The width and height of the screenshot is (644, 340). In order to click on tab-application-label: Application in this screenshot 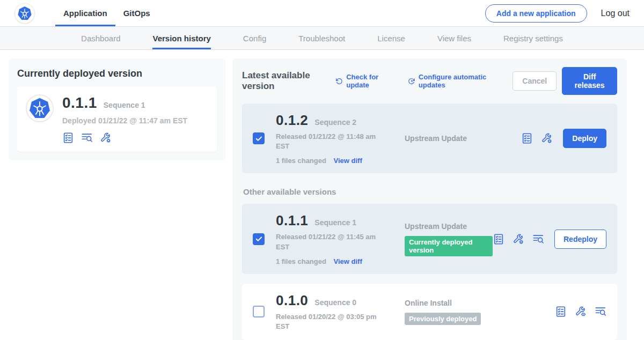, I will do `click(85, 13)`.